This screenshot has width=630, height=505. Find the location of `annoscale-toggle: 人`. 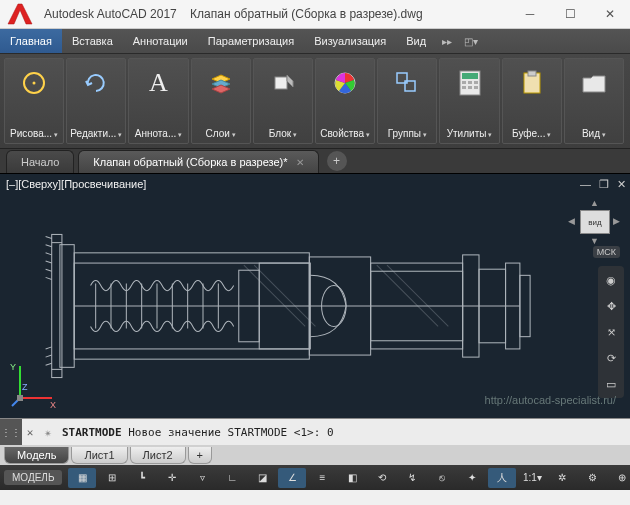

annoscale-toggle: 人 is located at coordinates (502, 478).